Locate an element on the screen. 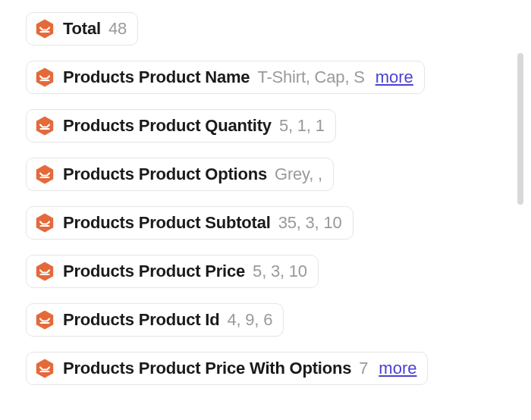 The width and height of the screenshot is (531, 420). field-value: 48 is located at coordinates (118, 29).